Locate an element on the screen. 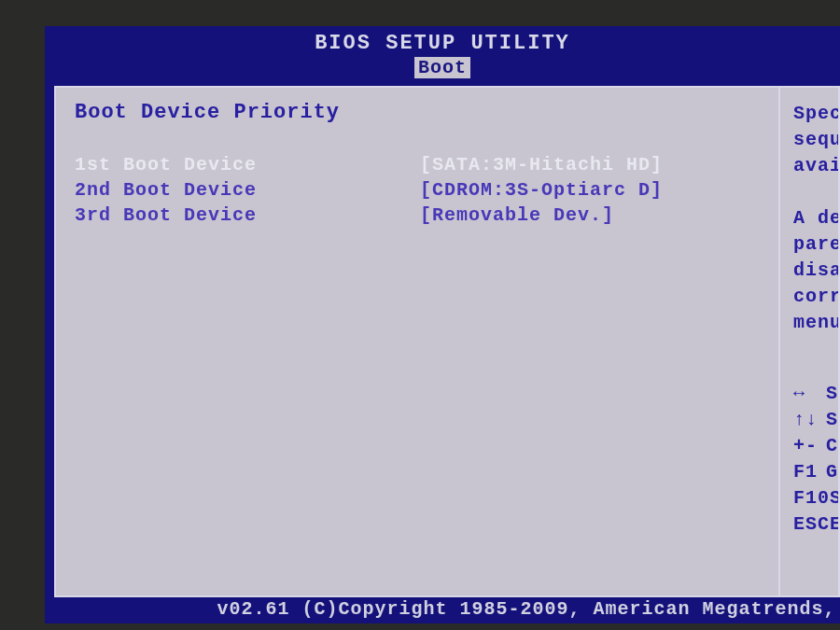  tab-row: Boot is located at coordinates (442, 67).